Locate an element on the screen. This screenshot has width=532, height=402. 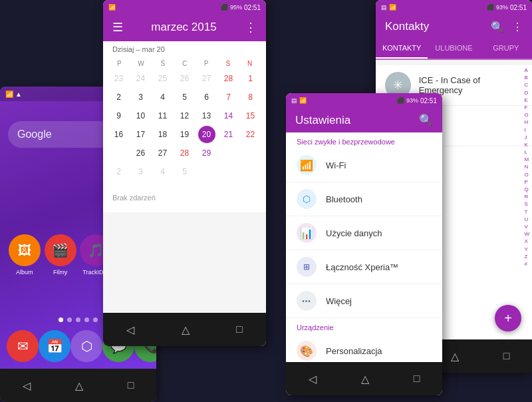
alpha-V: V is located at coordinates (527, 226).